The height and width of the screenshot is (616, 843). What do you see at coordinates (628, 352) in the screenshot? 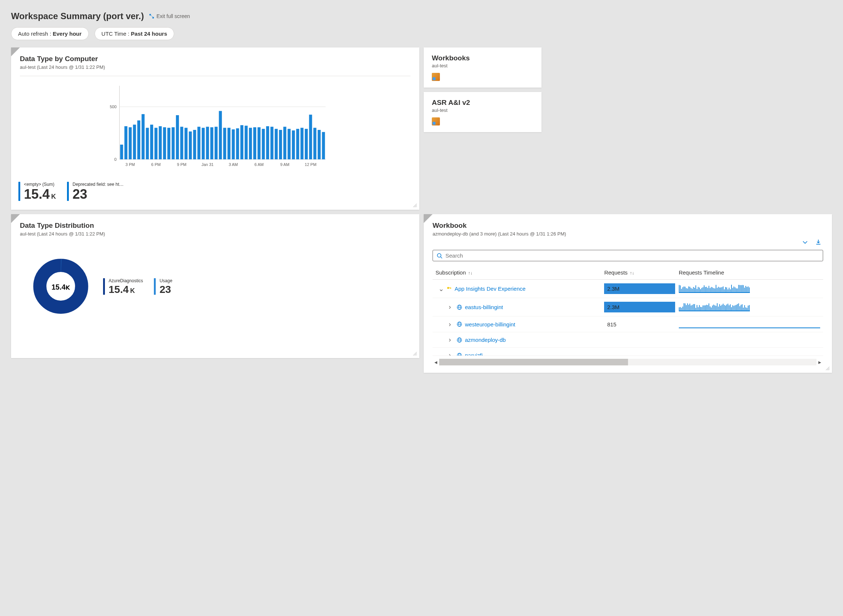
I see `table-row: › paruizfi` at bounding box center [628, 352].